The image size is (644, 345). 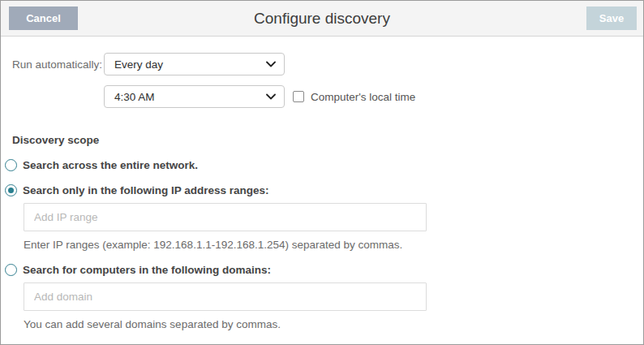 What do you see at coordinates (44, 18) in the screenshot?
I see `cancel-button: Cancel` at bounding box center [44, 18].